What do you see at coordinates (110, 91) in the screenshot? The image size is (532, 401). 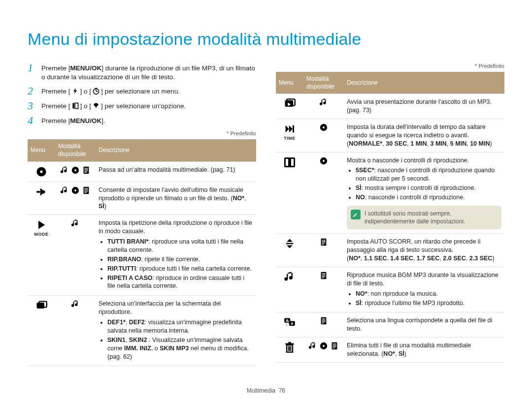 I see `step-text: Premete [] o [] per selezionare un menu.` at bounding box center [110, 91].